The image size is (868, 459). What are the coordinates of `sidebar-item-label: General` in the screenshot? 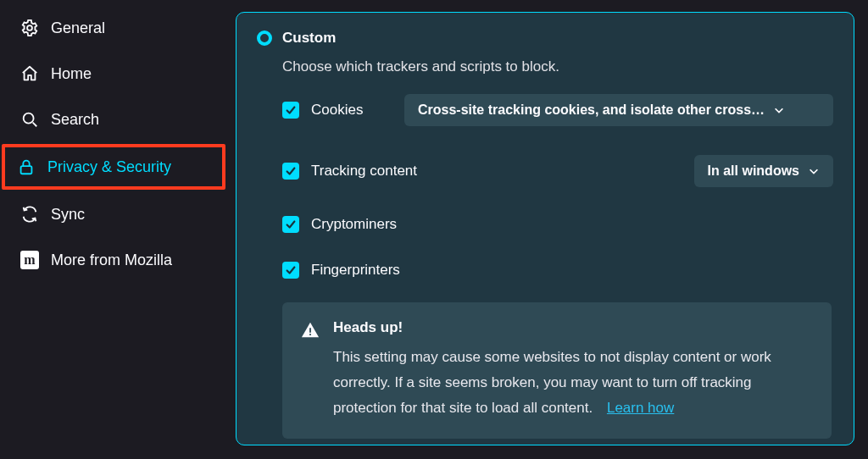 It's located at (78, 29).